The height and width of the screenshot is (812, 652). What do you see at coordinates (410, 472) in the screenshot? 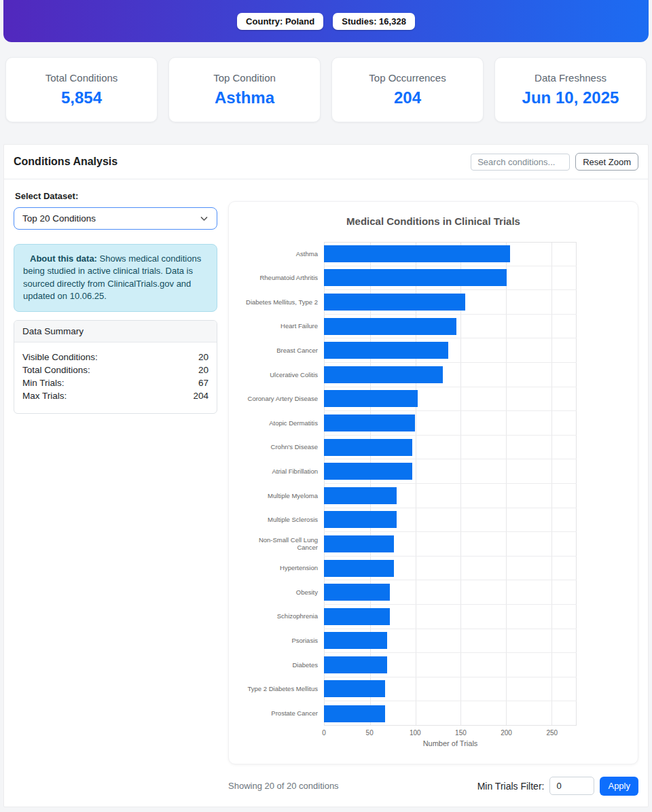
I see `chart-row: Atrial Fibrillation` at bounding box center [410, 472].